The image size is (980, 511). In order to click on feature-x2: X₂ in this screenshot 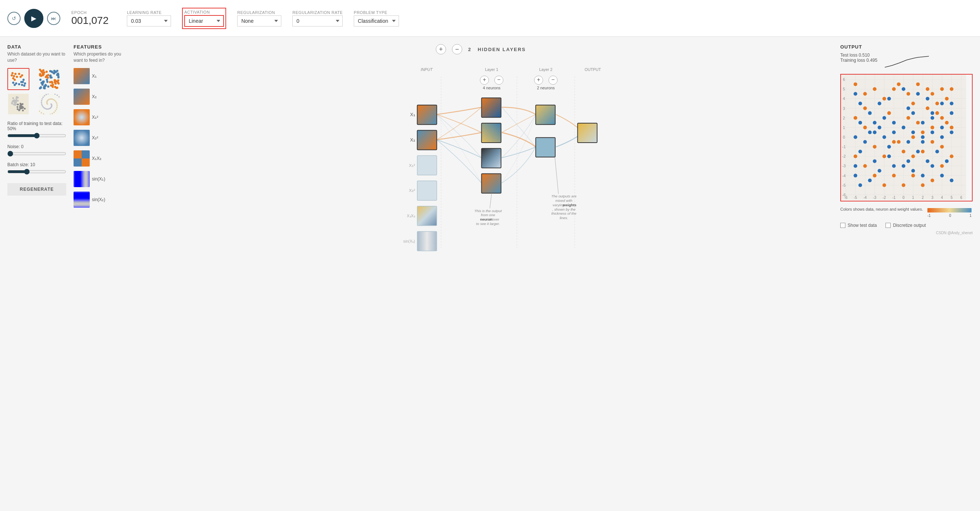, I will do `click(97, 97)`.